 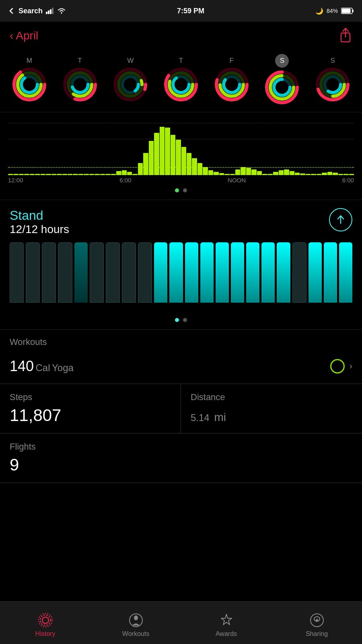 I want to click on workout-chevron-icon: ›, so click(x=351, y=366).